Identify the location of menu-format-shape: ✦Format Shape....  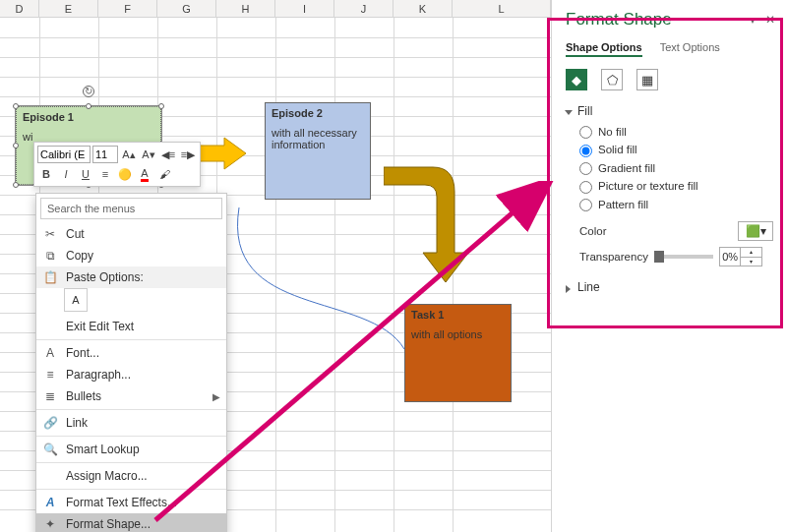
(132, 523).